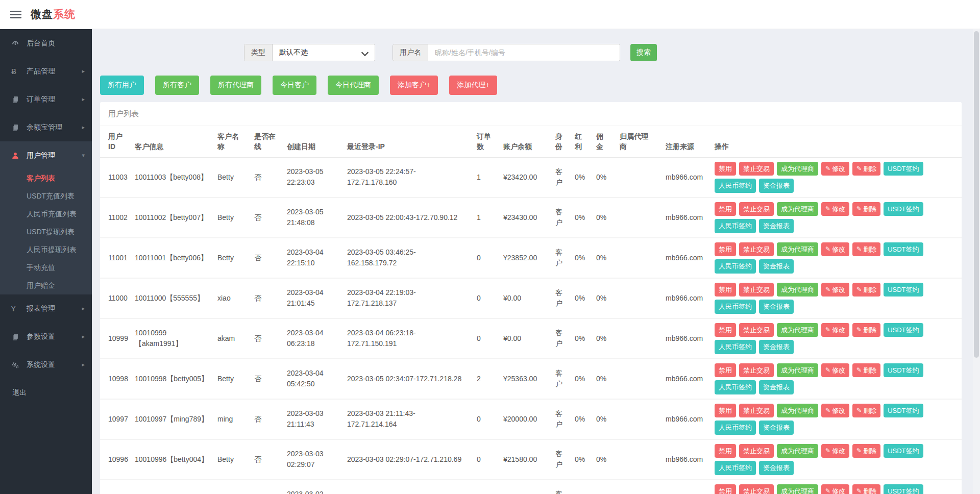 The width and height of the screenshot is (980, 494). Describe the element at coordinates (46, 232) in the screenshot. I see `submenu-item-usdt-withdrawals: USDT提现列表` at that location.